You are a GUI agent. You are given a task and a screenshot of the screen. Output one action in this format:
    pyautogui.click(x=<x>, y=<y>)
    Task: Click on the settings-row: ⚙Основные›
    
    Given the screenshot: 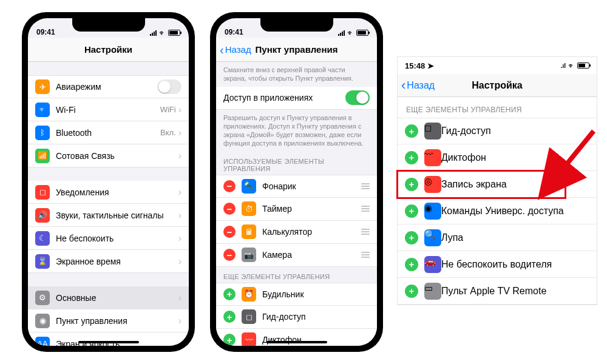 What is the action you would take?
    pyautogui.click(x=108, y=298)
    